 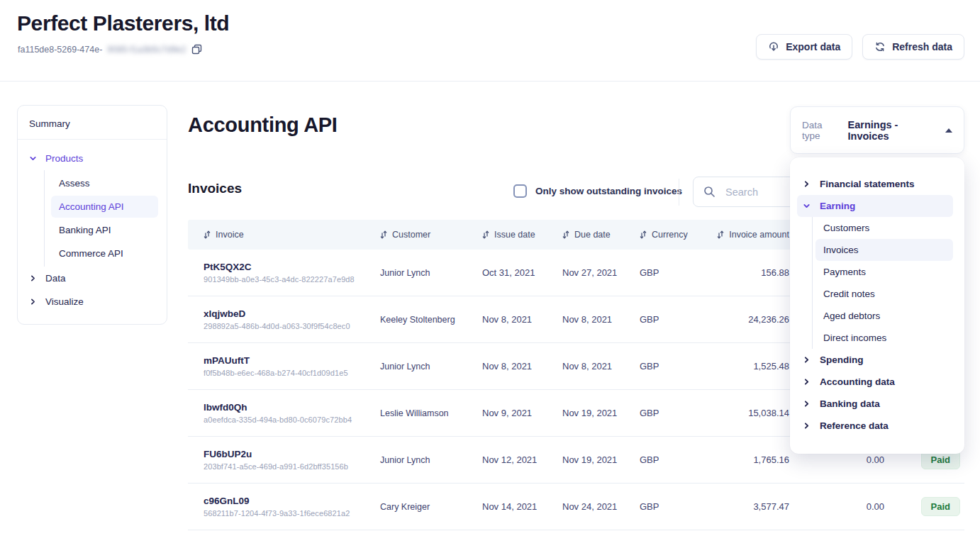 I want to click on column-header-invoice-amount: Invoice amount, so click(x=744, y=235).